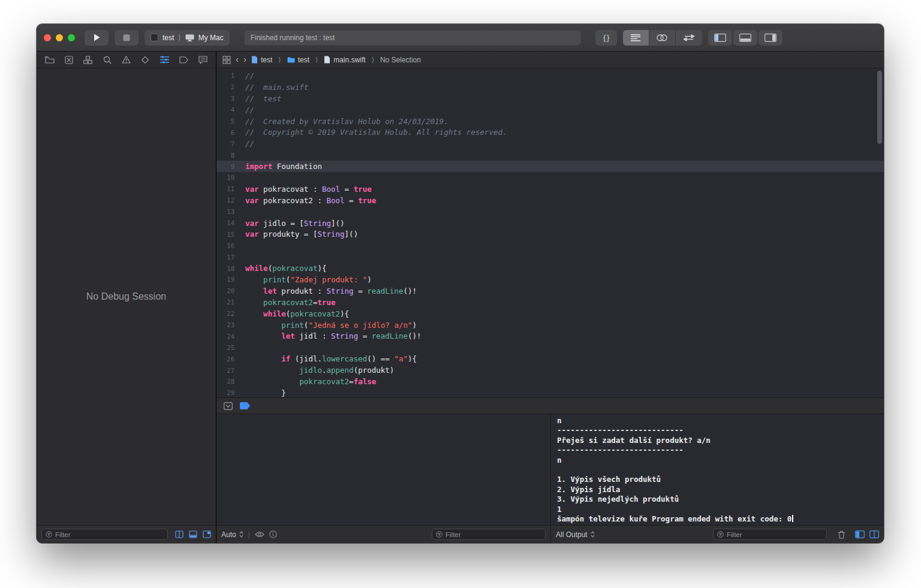 Image resolution: width=921 pixels, height=588 pixels. Describe the element at coordinates (228, 110) in the screenshot. I see `line-number: 4` at that location.